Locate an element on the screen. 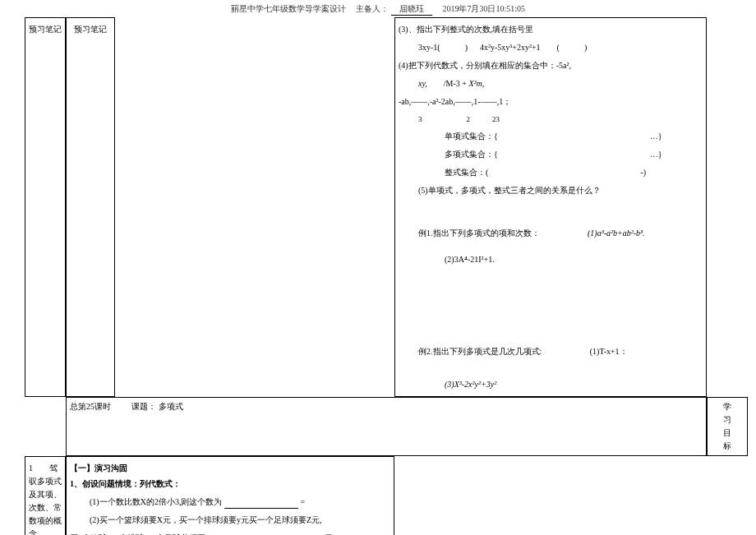 The image size is (756, 535). left-column: 【一】演习沟固 1、创设问题情境：列代数式： (1)一个数比数X的2倍小3,则这… is located at coordinates (230, 496).